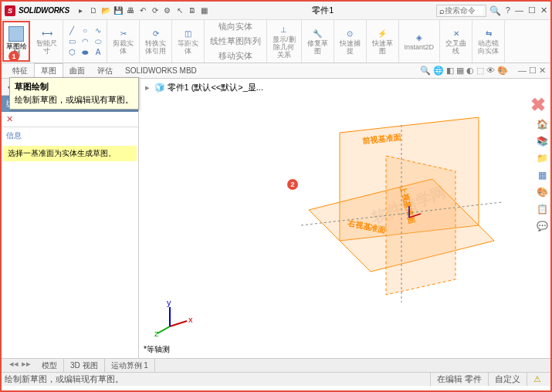 The image size is (552, 392). I want to click on doc-close-icon: ✕, so click(542, 71).